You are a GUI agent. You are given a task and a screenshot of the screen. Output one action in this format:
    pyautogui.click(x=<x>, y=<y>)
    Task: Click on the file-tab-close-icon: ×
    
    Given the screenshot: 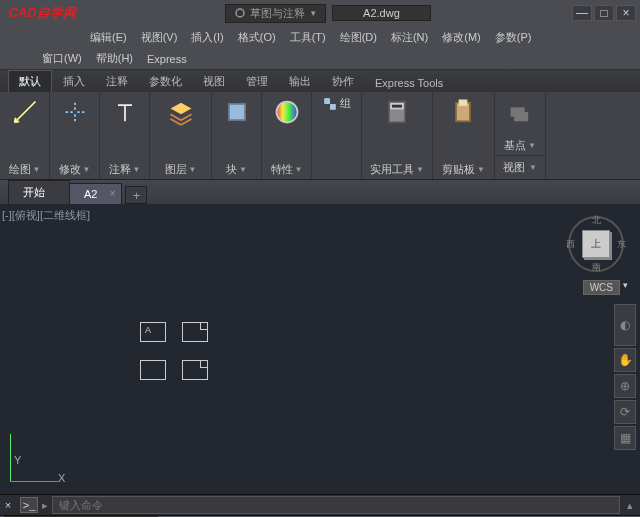 What is the action you would take?
    pyautogui.click(x=113, y=194)
    